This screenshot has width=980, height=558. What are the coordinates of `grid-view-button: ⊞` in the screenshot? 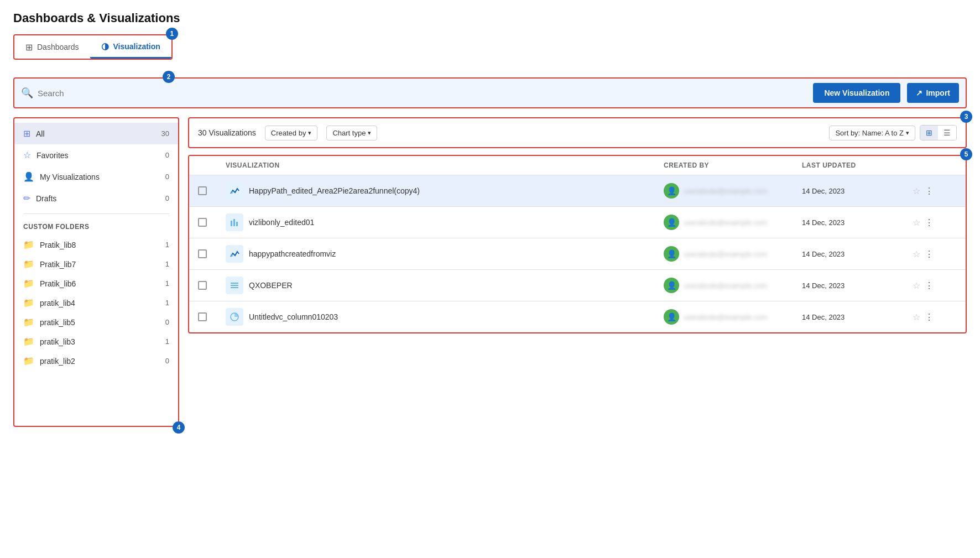 It's located at (929, 133).